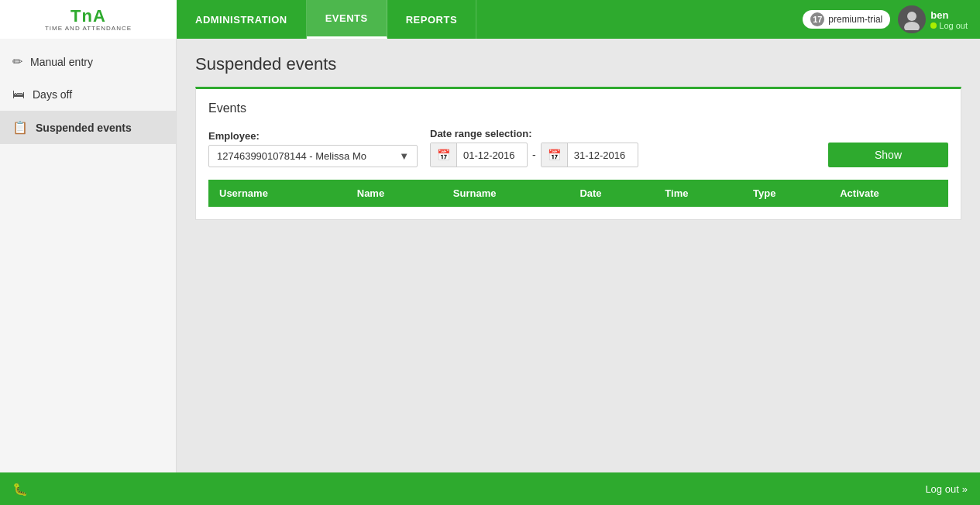 This screenshot has height=505, width=980. What do you see at coordinates (611, 194) in the screenshot?
I see `col-date: Date` at bounding box center [611, 194].